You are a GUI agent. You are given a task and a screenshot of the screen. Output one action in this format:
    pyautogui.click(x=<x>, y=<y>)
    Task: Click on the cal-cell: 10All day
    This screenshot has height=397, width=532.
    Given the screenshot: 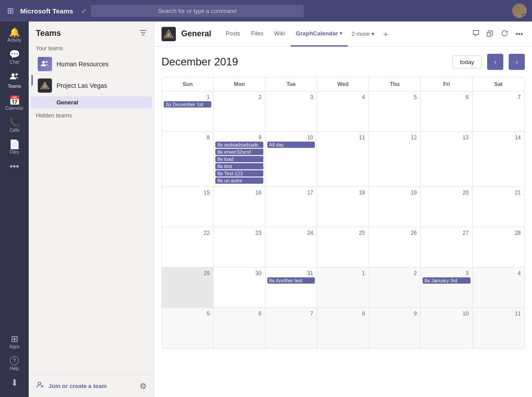 What is the action you would take?
    pyautogui.click(x=292, y=160)
    